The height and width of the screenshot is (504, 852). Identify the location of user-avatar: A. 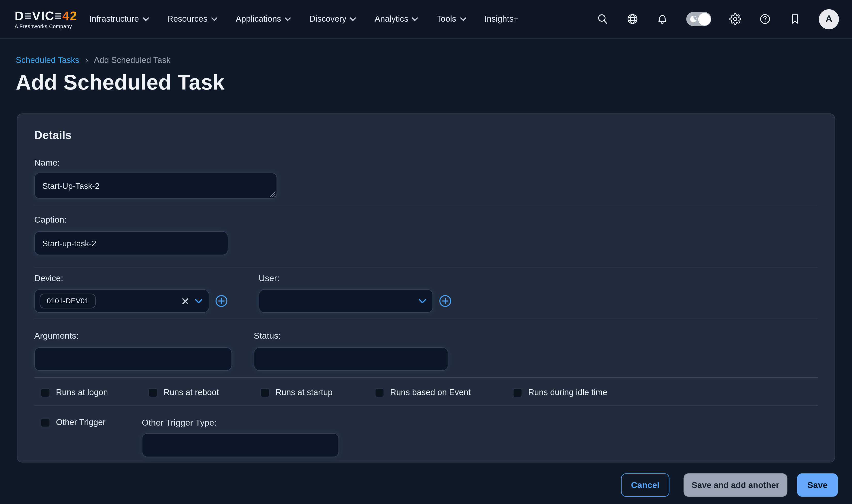
(829, 19).